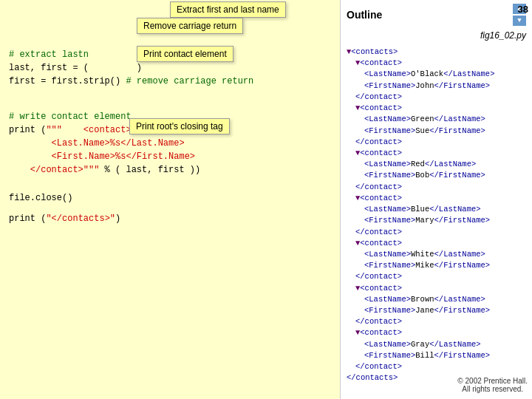  What do you see at coordinates (436, 164) in the screenshot?
I see `xml-node-10: <LastName>Red</LastName>` at bounding box center [436, 164].